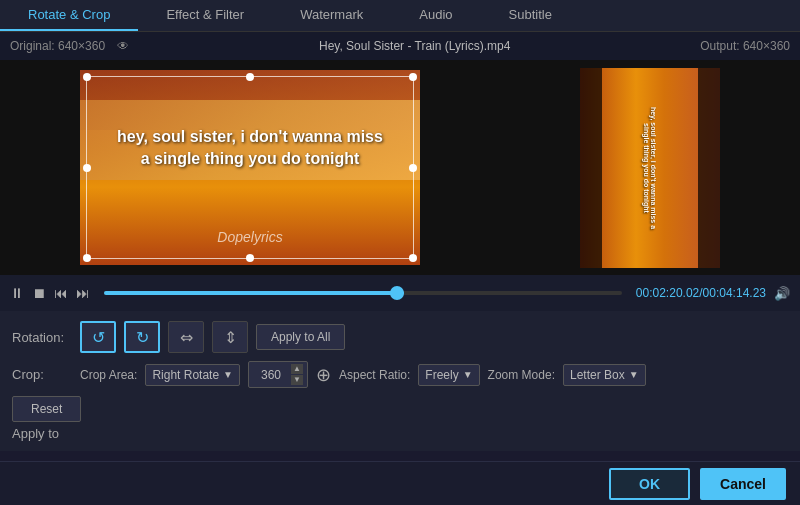 The height and width of the screenshot is (505, 800). Describe the element at coordinates (400, 434) in the screenshot. I see `apply-to-row: Apply to` at that location.